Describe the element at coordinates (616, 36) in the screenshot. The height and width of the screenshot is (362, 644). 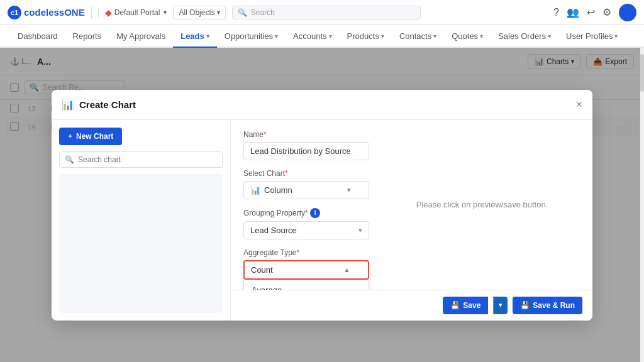
I see `up-dropdown-arrow: ▾` at that location.